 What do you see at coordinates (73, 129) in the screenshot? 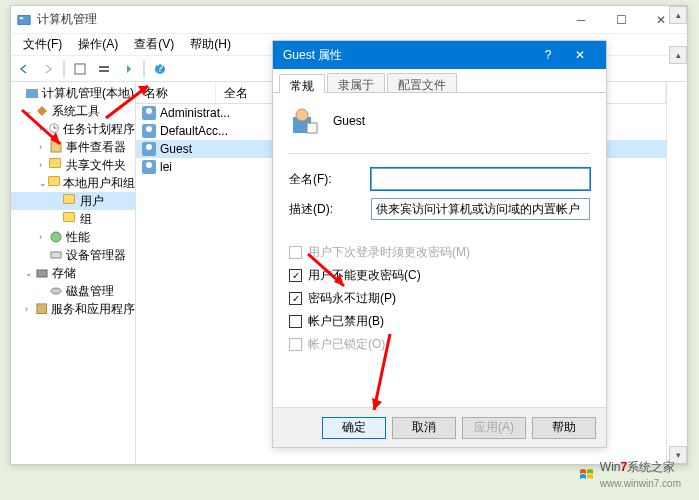
I see `tree-task: ›任务计划程序` at bounding box center [73, 129].